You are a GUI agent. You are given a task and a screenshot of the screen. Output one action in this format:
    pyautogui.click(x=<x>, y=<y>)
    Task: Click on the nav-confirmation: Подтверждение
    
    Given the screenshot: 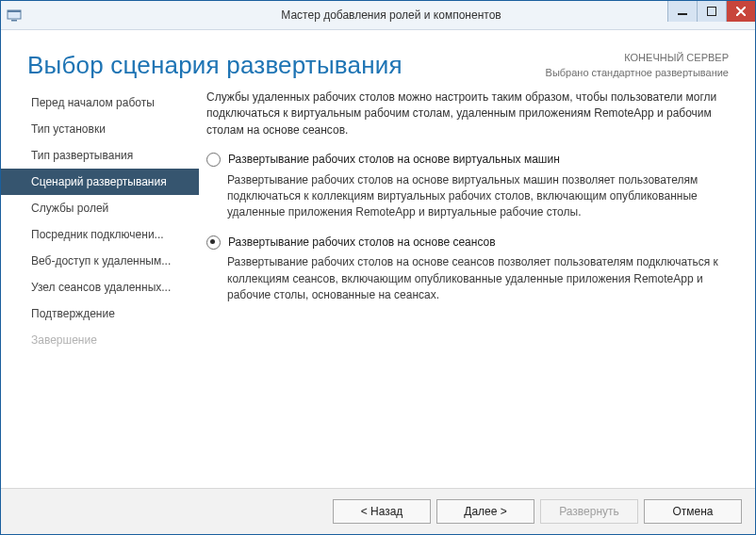 What is the action you would take?
    pyautogui.click(x=100, y=314)
    